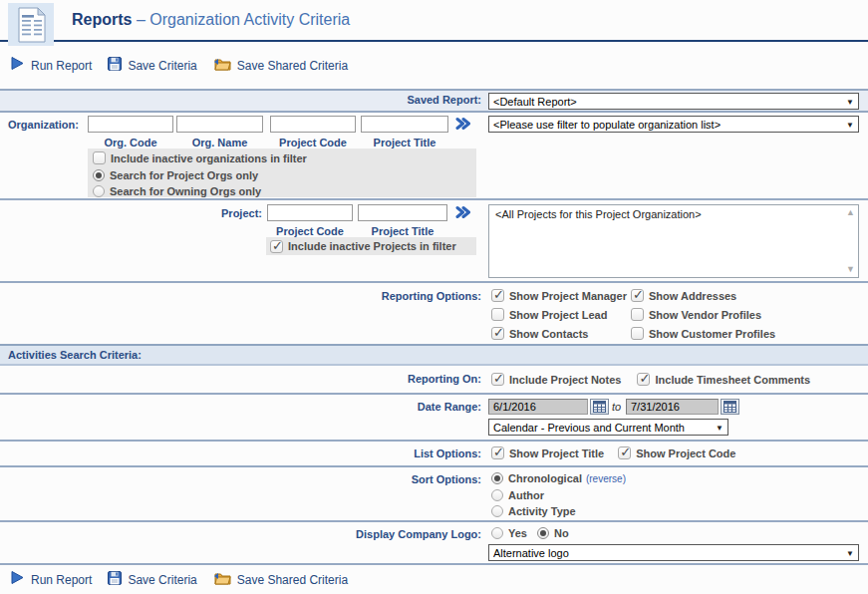  Describe the element at coordinates (161, 66) in the screenshot. I see `save-criteria-label: Save Criteria` at that location.